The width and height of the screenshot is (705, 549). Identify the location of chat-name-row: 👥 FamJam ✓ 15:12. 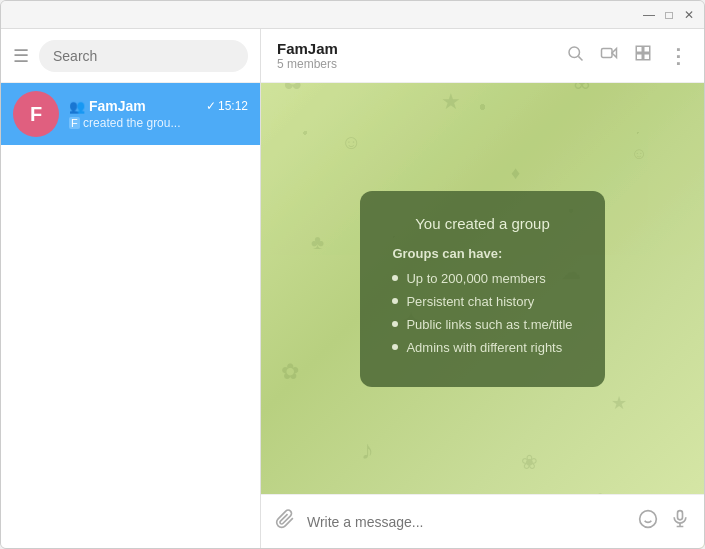
(158, 106).